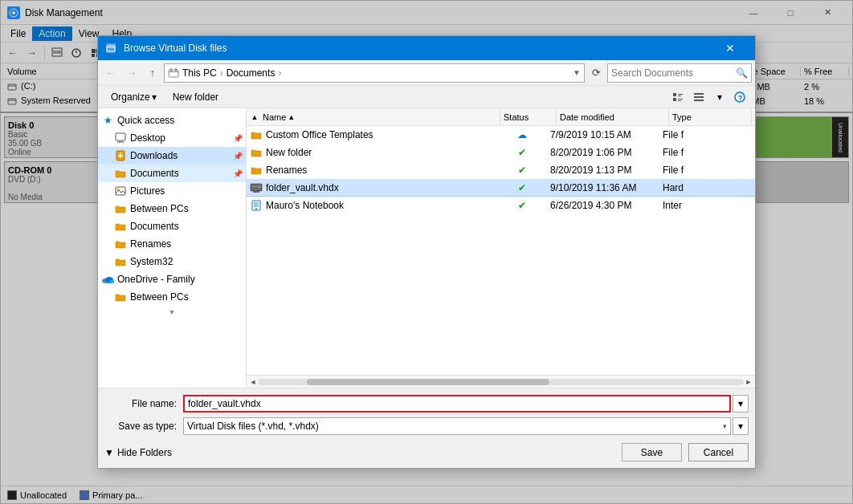 This screenshot has width=853, height=504. What do you see at coordinates (708, 97) in the screenshot?
I see `dialog-view-btns: ▾ ?` at bounding box center [708, 97].